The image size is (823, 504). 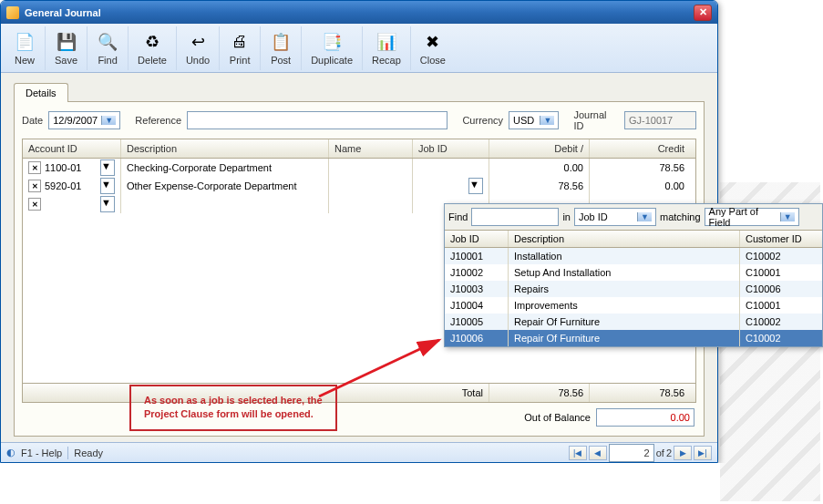 What do you see at coordinates (477, 239) in the screenshot?
I see `popup-col-job: Job ID` at bounding box center [477, 239].